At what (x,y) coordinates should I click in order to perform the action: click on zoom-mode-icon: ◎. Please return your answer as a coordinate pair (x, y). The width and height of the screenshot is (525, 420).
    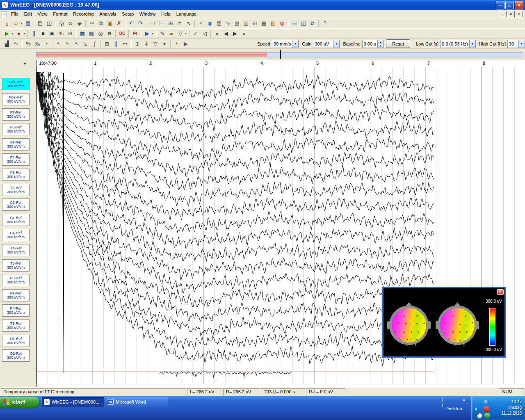
    Looking at the image, I should click on (100, 34).